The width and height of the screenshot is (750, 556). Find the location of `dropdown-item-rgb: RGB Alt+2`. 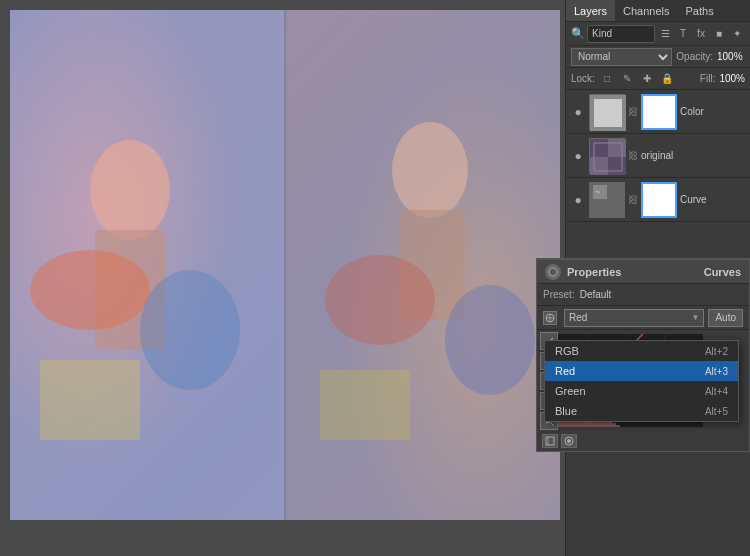

dropdown-item-rgb: RGB Alt+2 is located at coordinates (642, 351).